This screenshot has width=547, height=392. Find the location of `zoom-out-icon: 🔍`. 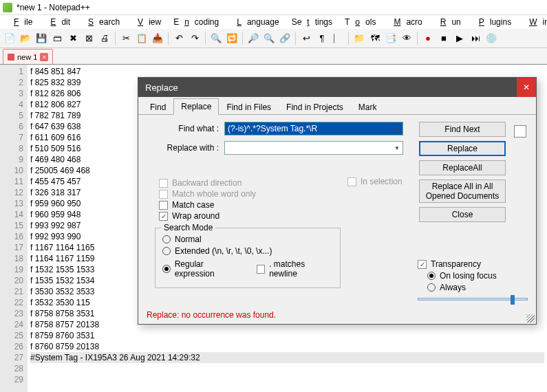

zoom-out-icon: 🔍 is located at coordinates (269, 39).